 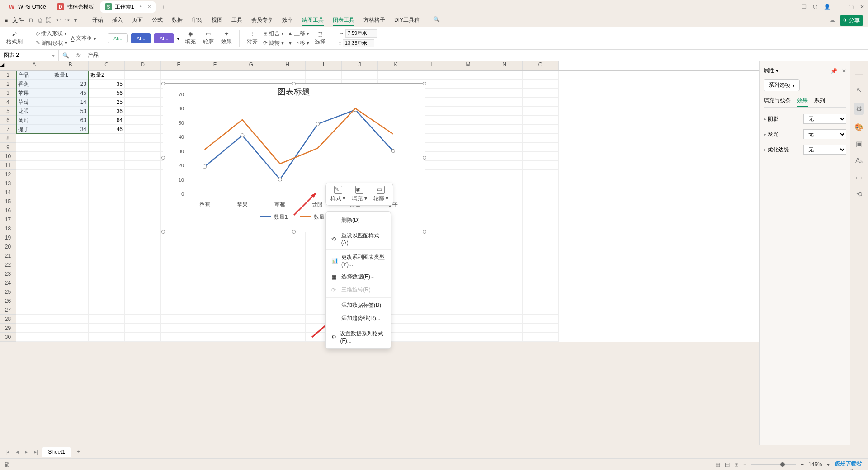 I want to click on search-in-sheet-icon: 🔍, so click(x=66, y=56).